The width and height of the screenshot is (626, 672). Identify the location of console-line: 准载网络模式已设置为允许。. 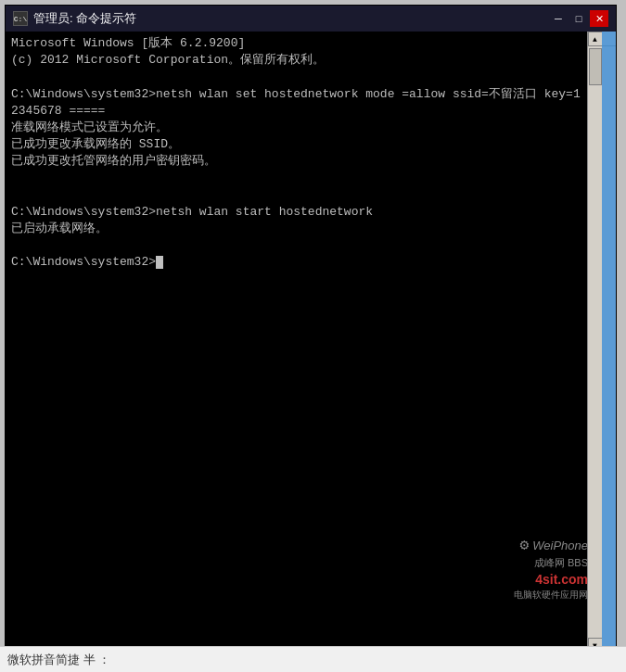
(297, 128).